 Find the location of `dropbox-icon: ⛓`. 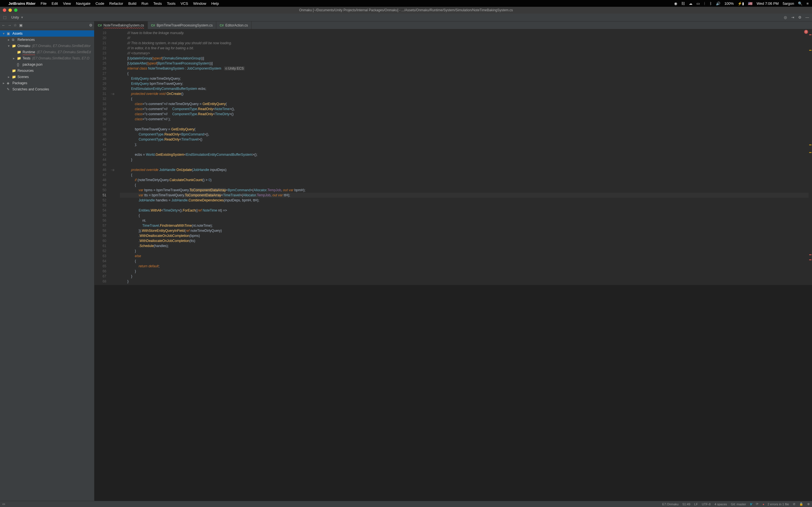

dropbox-icon: ⛓ is located at coordinates (683, 3).